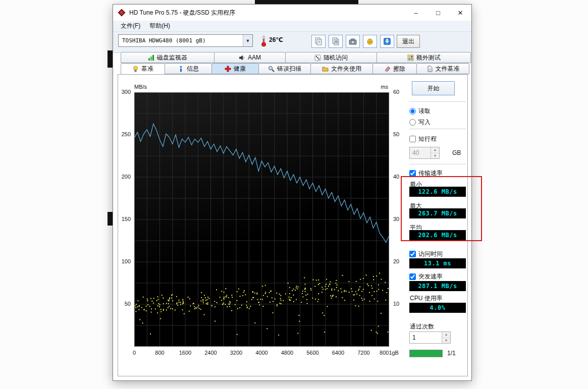  I want to click on pass-count-value: 1, so click(426, 338).